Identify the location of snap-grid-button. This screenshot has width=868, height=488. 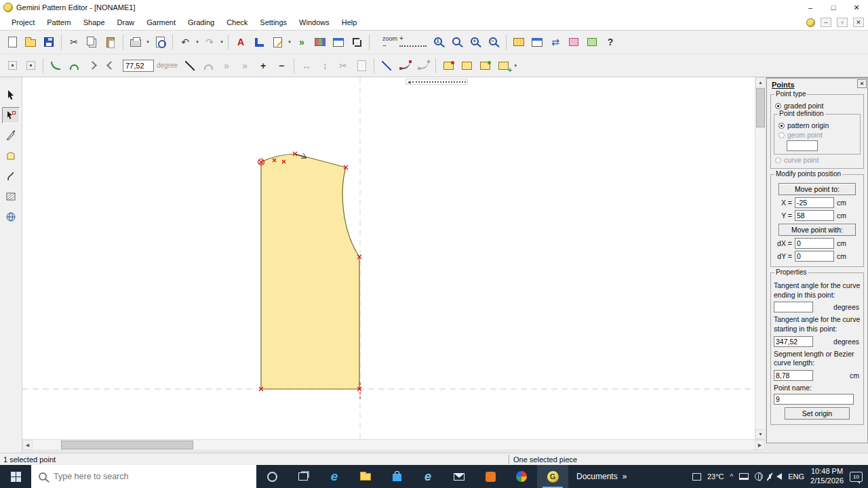
(12, 66).